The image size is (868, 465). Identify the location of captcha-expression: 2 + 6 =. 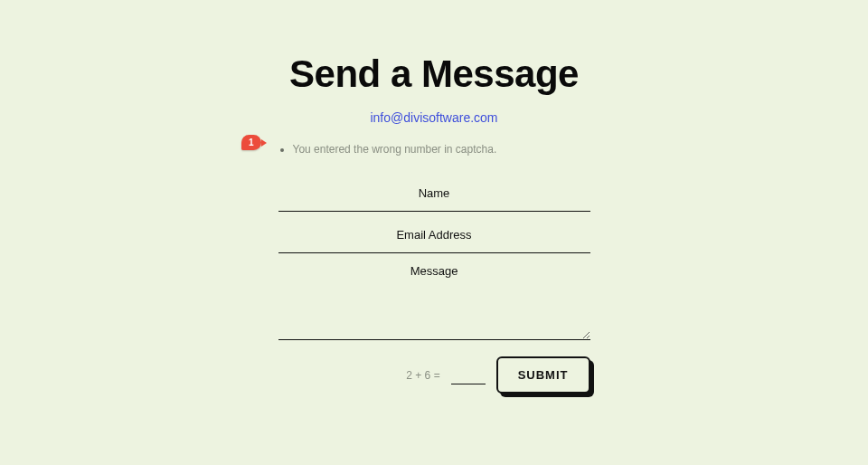
(423, 375).